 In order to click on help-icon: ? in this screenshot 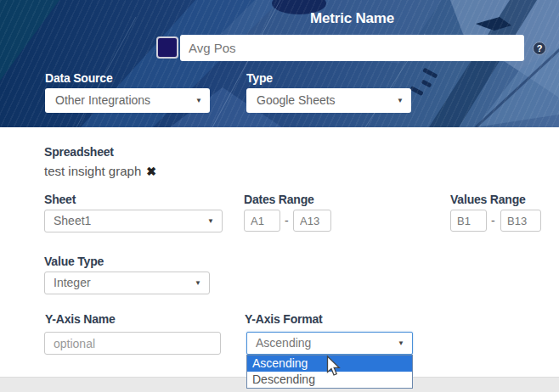, I will do `click(539, 48)`.